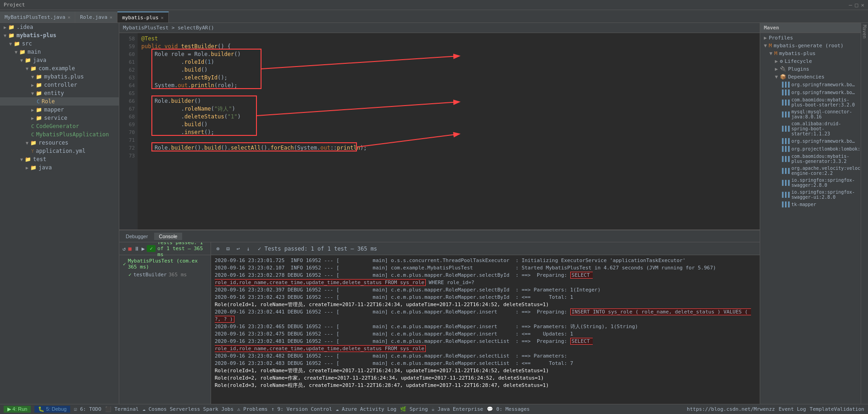 The width and height of the screenshot is (868, 414). I want to click on sidebar-item-java: ▼ 📁 java, so click(60, 60).